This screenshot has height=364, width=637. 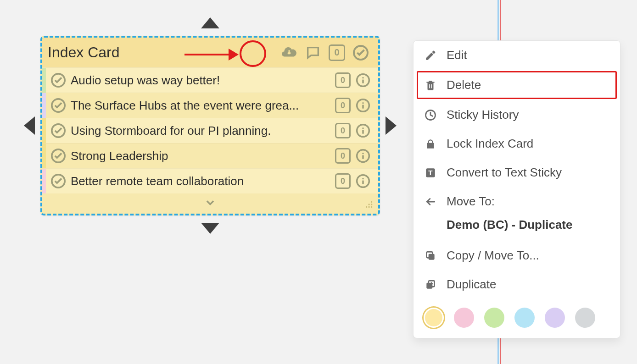 What do you see at coordinates (201, 81) in the screenshot?
I see `row-text: Audio setup was way better!` at bounding box center [201, 81].